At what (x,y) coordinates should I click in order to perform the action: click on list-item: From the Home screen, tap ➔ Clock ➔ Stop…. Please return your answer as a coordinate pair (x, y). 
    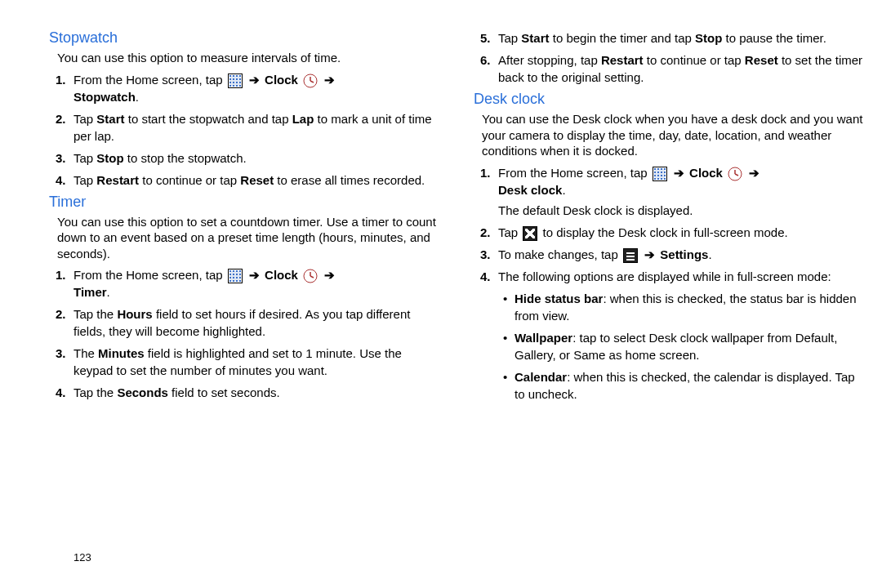
    Looking at the image, I should click on (257, 88).